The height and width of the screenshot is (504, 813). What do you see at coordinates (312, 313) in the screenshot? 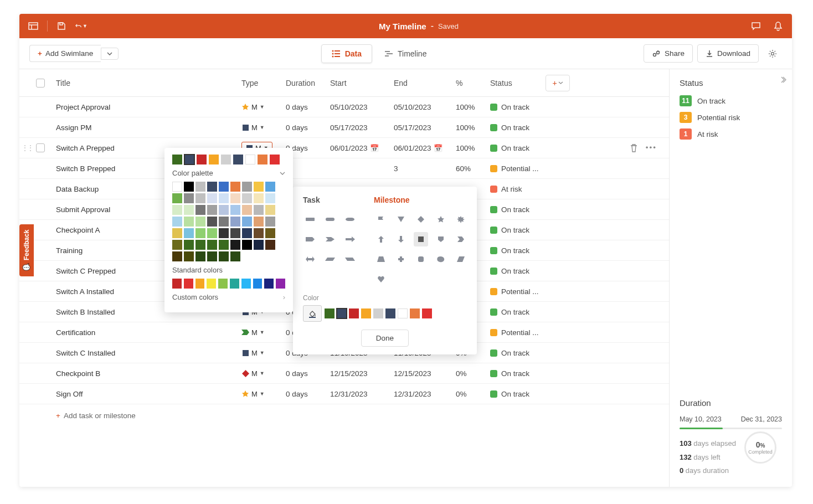
I see `fill-bucket-button` at bounding box center [312, 313].